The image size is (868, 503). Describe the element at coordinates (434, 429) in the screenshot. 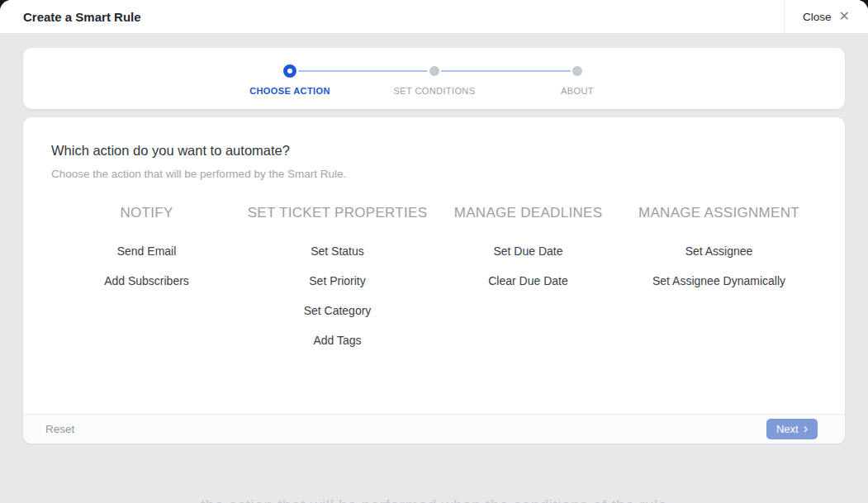

I see `modal-footer: Reset Next ›` at that location.